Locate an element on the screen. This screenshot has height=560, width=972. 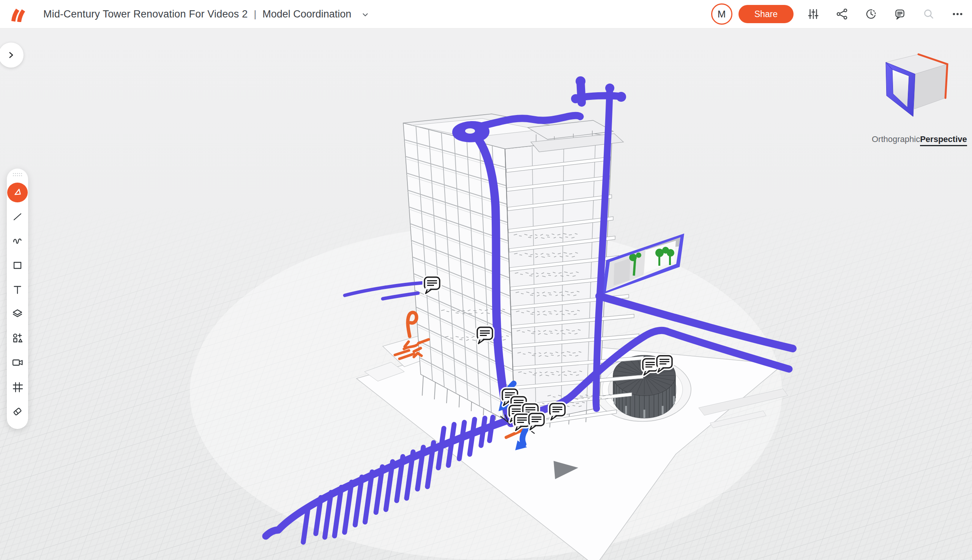
app-header: Mid-Century Tower Renovation For Videos … is located at coordinates (486, 14).